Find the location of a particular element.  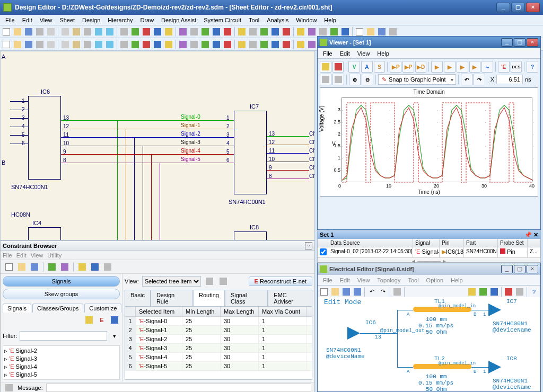

main1-tool-23-icon is located at coordinates (275, 32).